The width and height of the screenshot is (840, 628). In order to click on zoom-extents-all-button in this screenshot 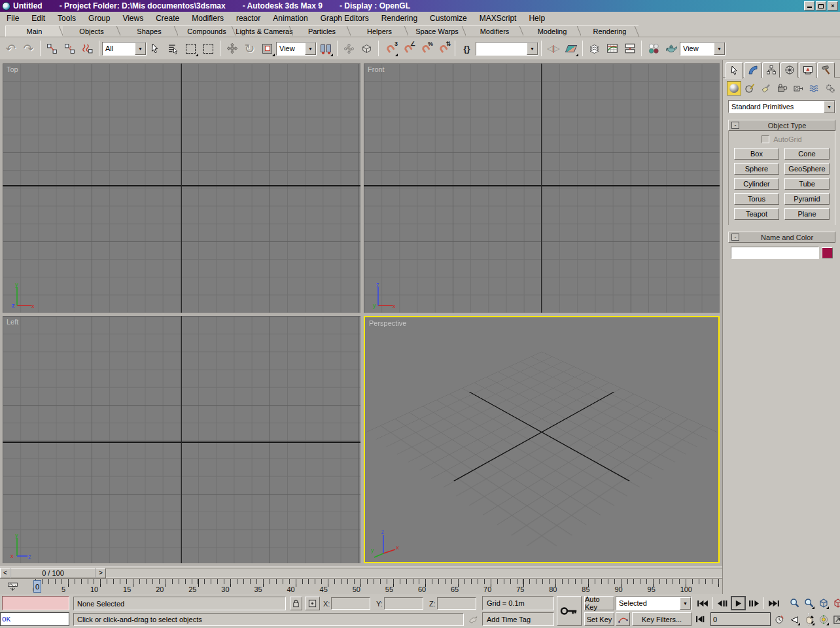, I will do `click(835, 603)`.